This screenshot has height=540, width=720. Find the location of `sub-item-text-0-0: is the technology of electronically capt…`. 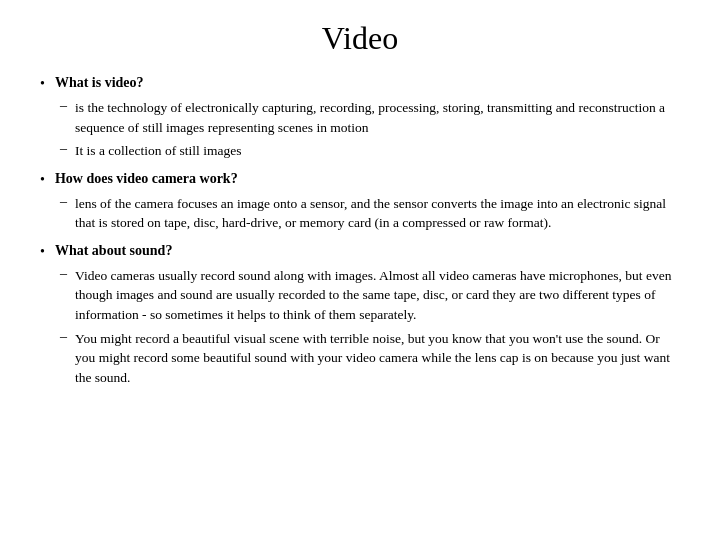

sub-item-text-0-0: is the technology of electronically capt… is located at coordinates (378, 118).